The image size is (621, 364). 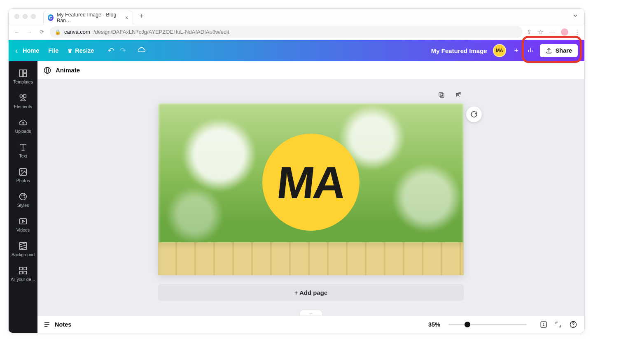 I want to click on page-tools, so click(x=311, y=95).